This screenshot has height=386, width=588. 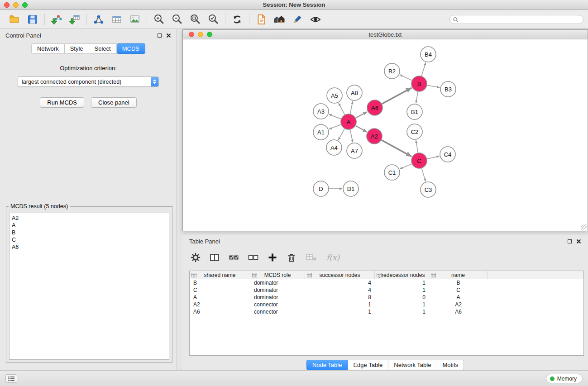 I want to click on table-row: Bdominator41B, so click(x=387, y=283).